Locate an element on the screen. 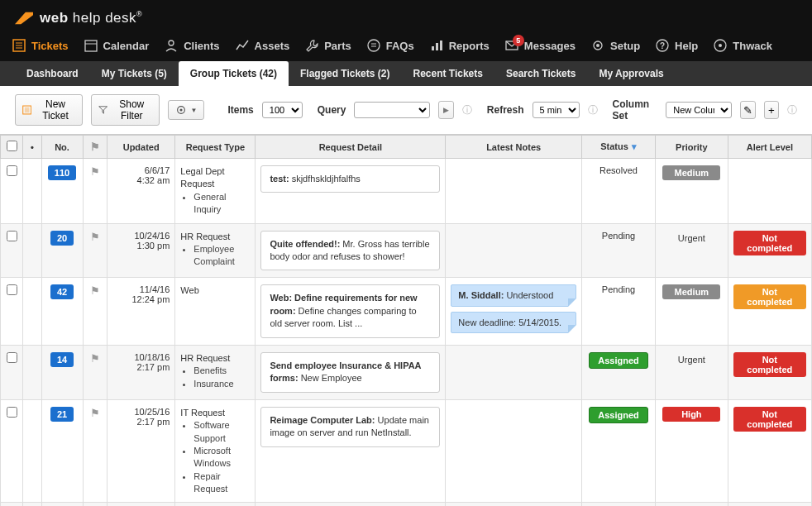  nav-label: Parts is located at coordinates (337, 46).